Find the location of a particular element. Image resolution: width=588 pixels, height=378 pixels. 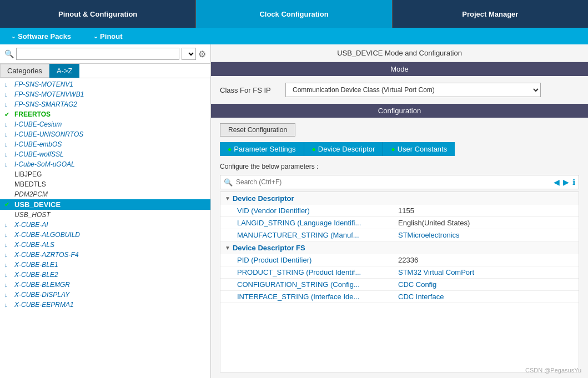

nav-clock: Clock Configuration is located at coordinates (294, 14).